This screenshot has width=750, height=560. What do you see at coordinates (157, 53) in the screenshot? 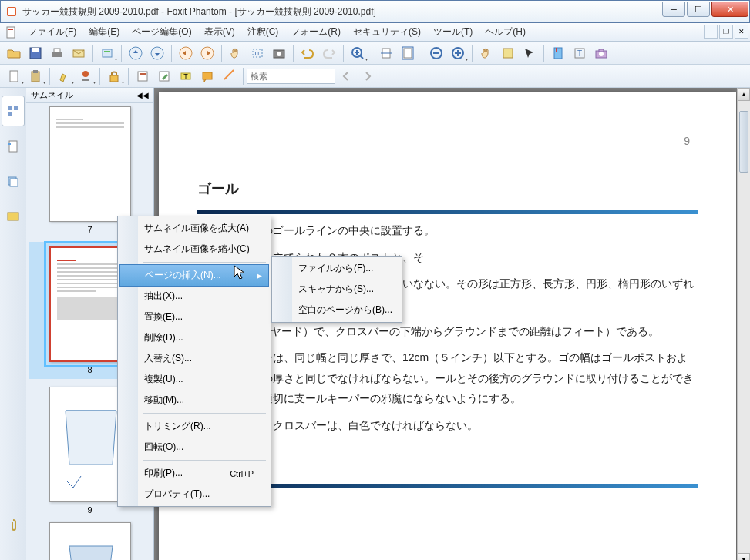
I see `nav-down-button` at bounding box center [157, 53].